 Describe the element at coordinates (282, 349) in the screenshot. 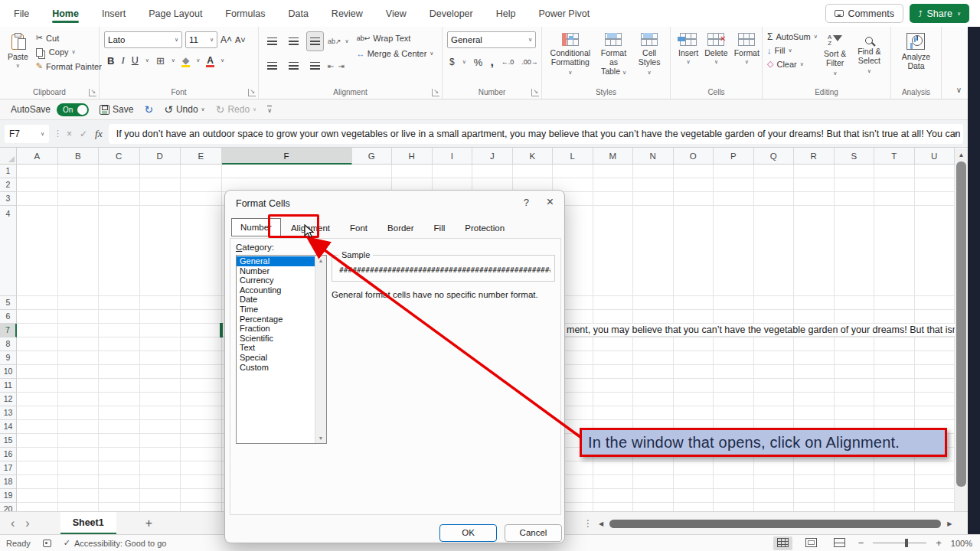

I see `category-listbox: GeneralNumberCurrencyAccountingDateTimeP…` at that location.